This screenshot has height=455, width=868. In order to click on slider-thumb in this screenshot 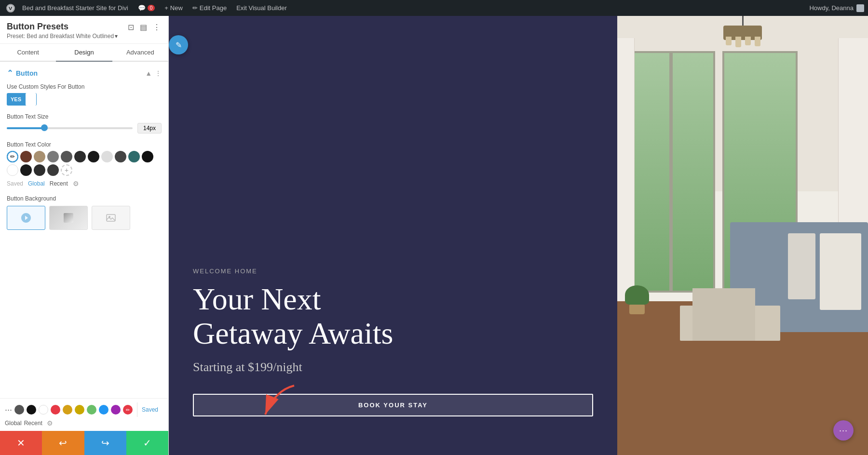, I will do `click(44, 128)`.